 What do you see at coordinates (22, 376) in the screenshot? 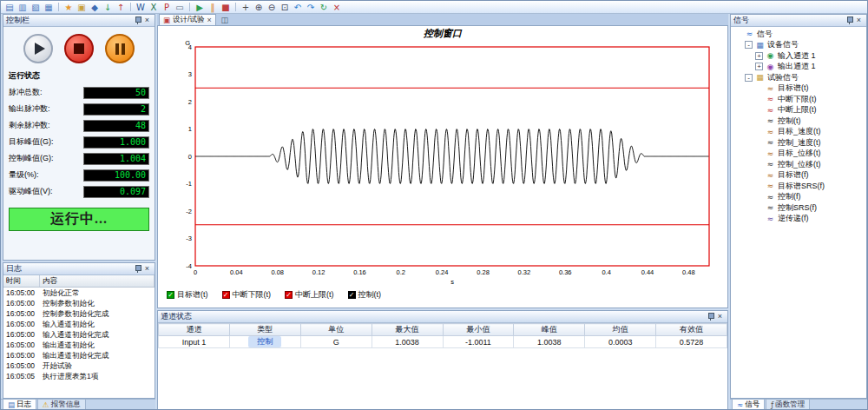
I see `log-time: 16:05:05` at bounding box center [22, 376].